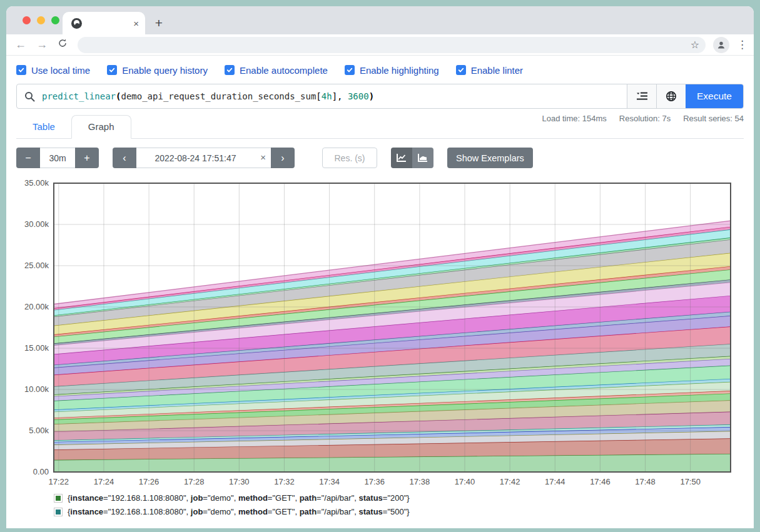 The image size is (760, 532). Describe the element at coordinates (646, 481) in the screenshot. I see `svg-text: 17:48` at that location.